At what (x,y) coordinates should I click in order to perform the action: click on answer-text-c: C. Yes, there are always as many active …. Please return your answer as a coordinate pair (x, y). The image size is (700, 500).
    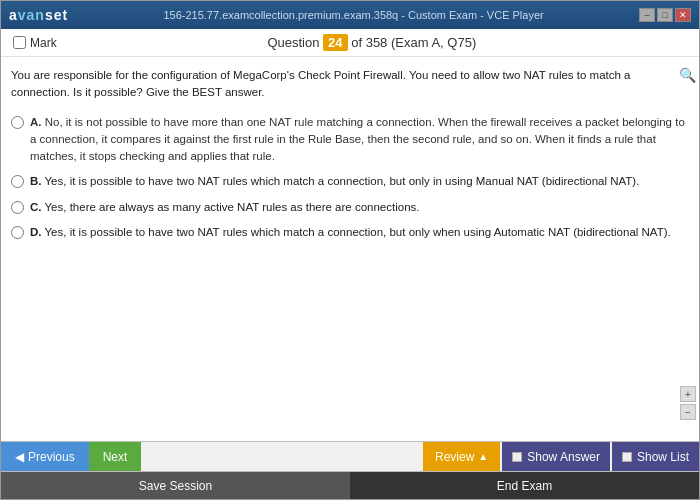
    Looking at the image, I should click on (225, 208).